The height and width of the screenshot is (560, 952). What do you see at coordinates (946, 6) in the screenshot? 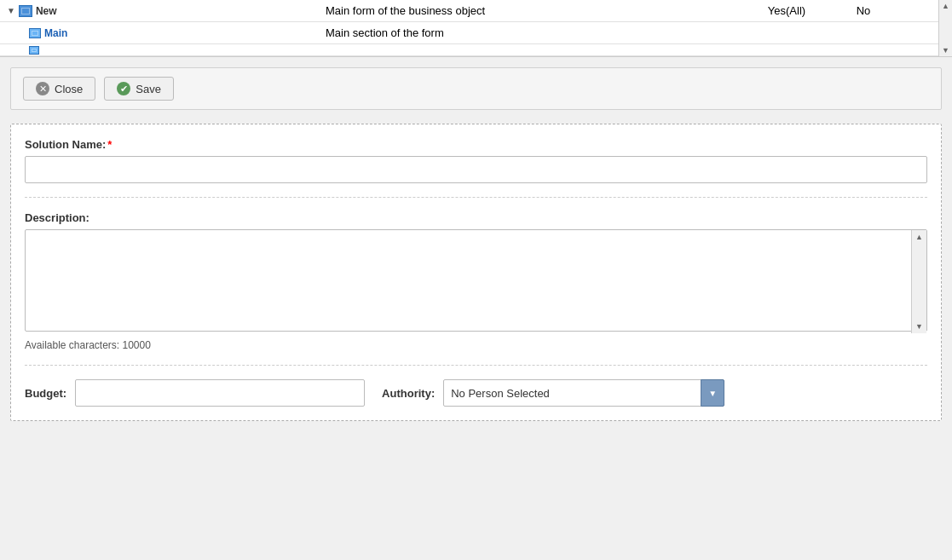
I see `scroll-up-arrow: ▲` at bounding box center [946, 6].